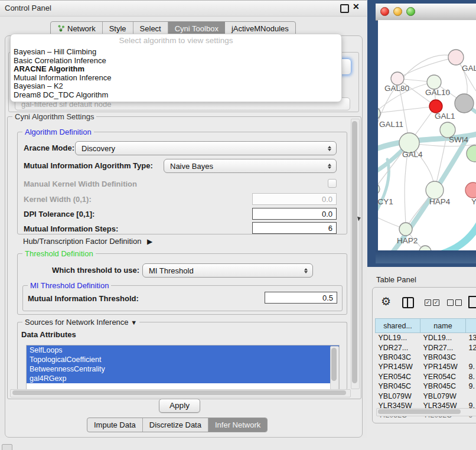 This screenshot has height=450, width=476. I want to click on table-panel: ⚙ ✓ ✓ shared... name A YDL19...YDL19...1…, so click(424, 356).